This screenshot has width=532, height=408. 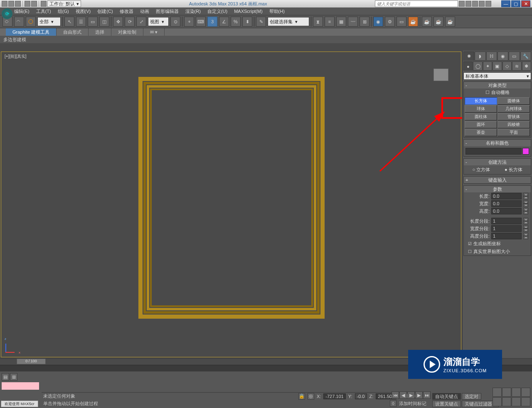 What do you see at coordinates (302, 396) in the screenshot?
I see `lock-icon: 🔒` at bounding box center [302, 396].